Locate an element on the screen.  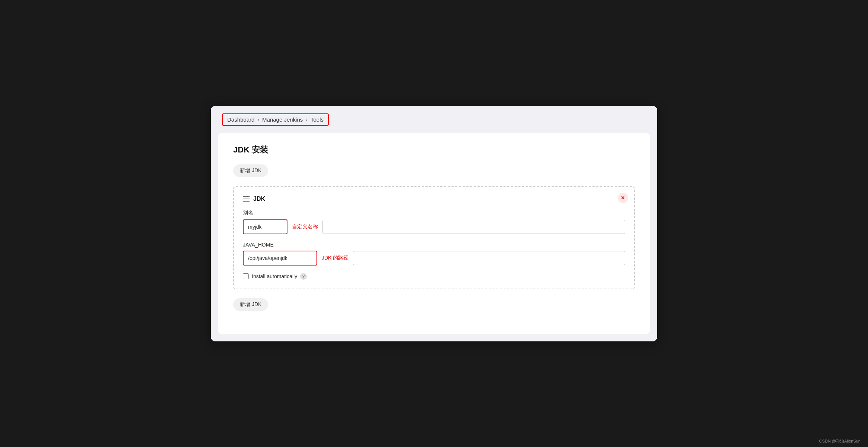
jdk-card-header: JDK is located at coordinates (434, 199).